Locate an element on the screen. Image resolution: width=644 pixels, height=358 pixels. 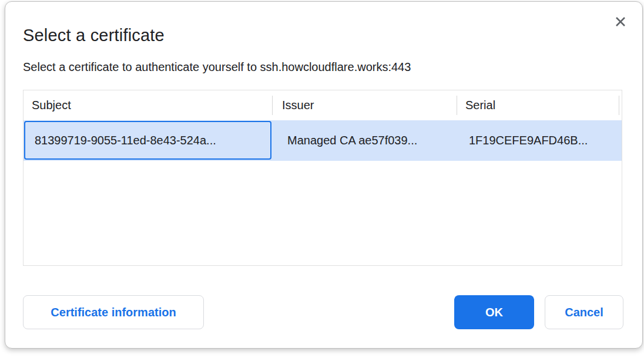
column-header-serial: Serial is located at coordinates (538, 106).